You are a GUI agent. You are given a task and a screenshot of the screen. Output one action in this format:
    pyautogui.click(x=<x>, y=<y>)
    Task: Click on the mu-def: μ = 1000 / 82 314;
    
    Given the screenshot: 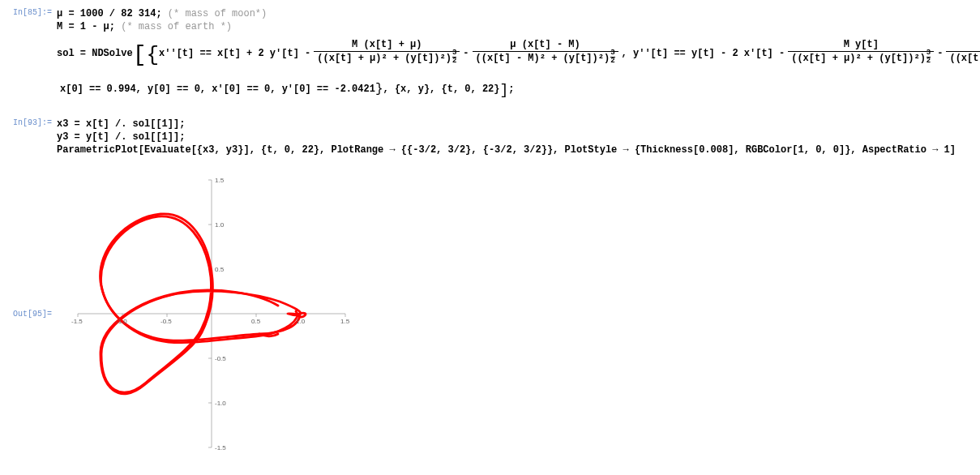 What is the action you would take?
    pyautogui.click(x=109, y=14)
    